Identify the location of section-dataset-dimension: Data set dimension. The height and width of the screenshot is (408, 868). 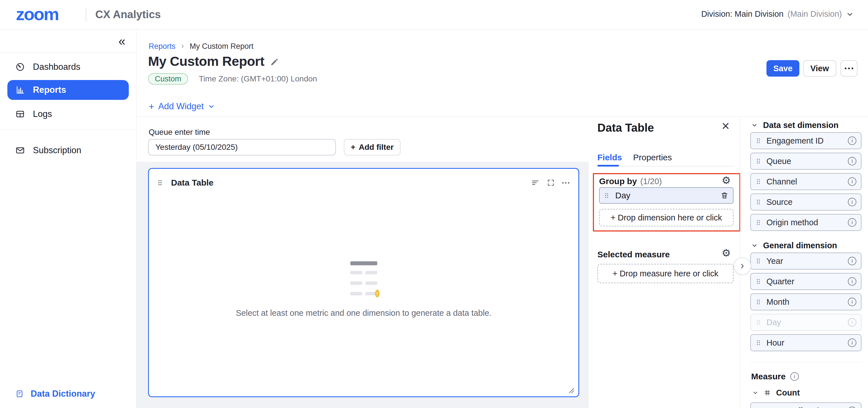
(795, 125).